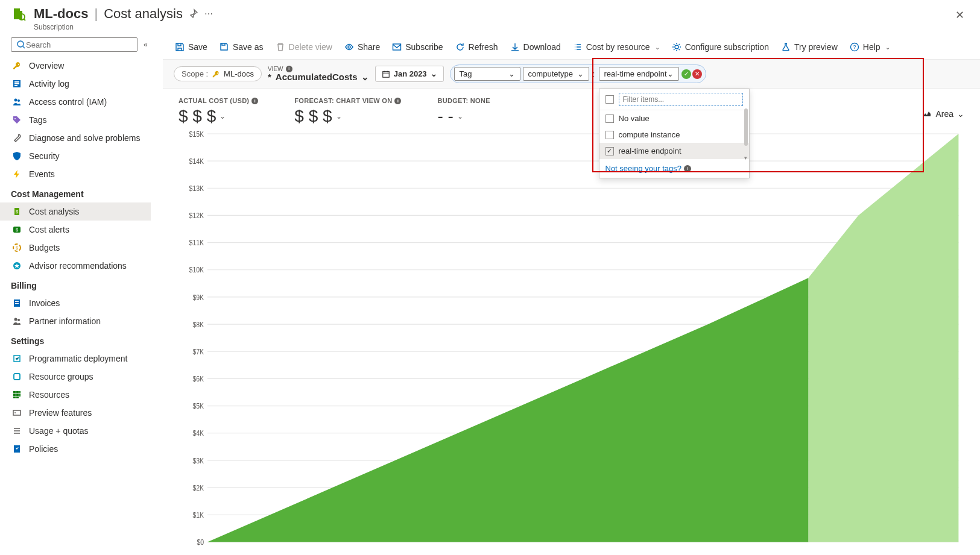 This screenshot has width=980, height=555. I want to click on filter-option-real-time-endpoint: real-time endpoint, so click(674, 151).